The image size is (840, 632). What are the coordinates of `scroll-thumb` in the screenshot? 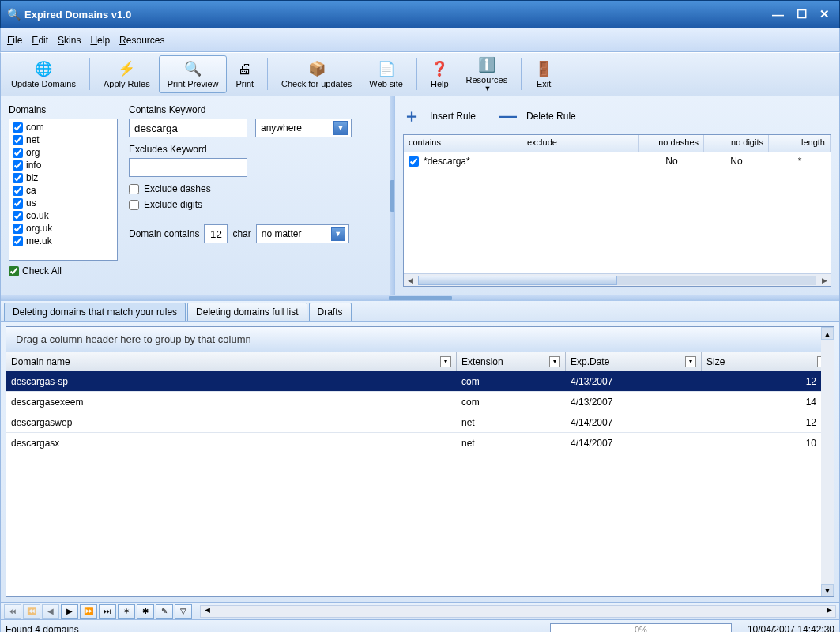 It's located at (518, 280).